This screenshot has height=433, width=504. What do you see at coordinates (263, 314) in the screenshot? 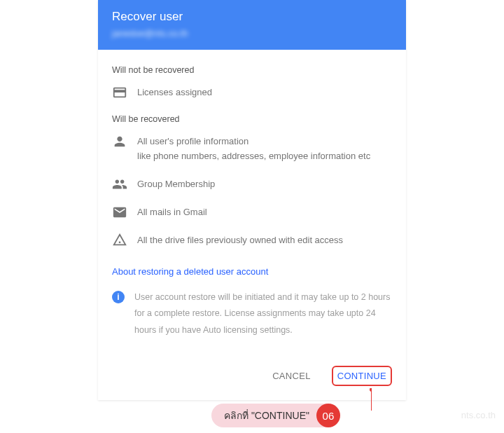
I see `info-text: User account restore will be initiated a…` at bounding box center [263, 314].